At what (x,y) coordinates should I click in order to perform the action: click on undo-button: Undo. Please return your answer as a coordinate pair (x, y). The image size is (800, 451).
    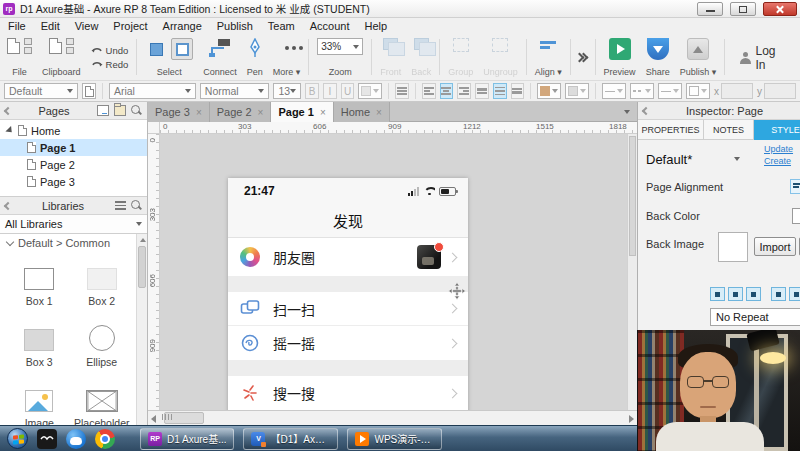
    Looking at the image, I should click on (110, 50).